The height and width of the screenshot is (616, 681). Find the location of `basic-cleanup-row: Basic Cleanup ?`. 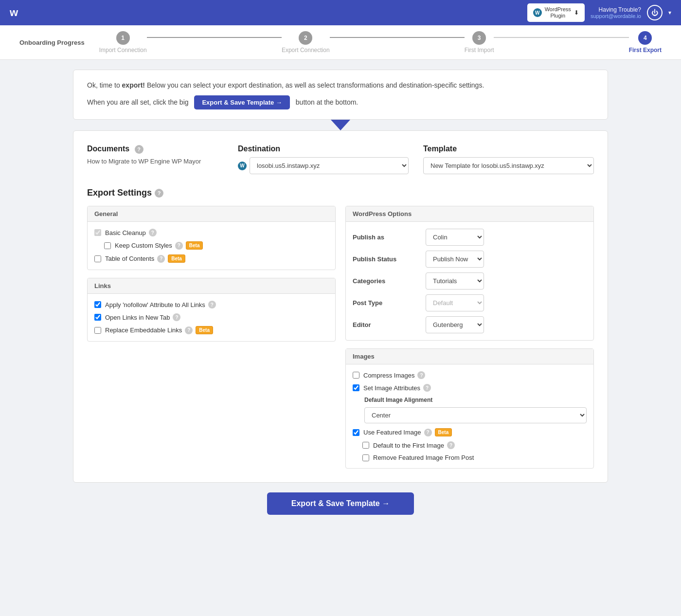

basic-cleanup-row: Basic Cleanup ? is located at coordinates (211, 233).